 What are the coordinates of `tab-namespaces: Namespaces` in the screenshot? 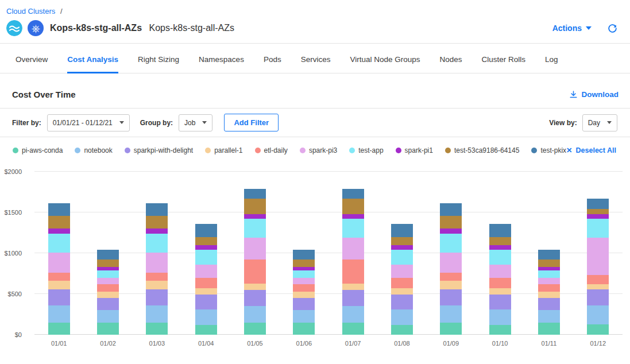 It's located at (222, 59).